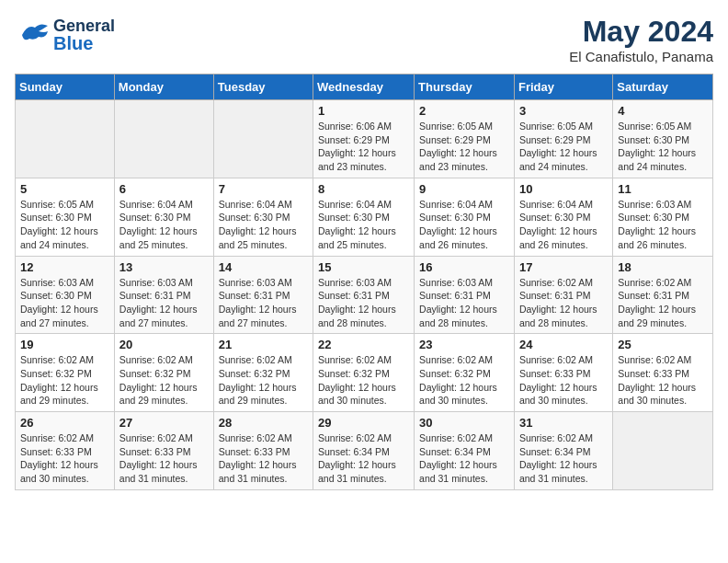 This screenshot has height=563, width=728. What do you see at coordinates (663, 267) in the screenshot?
I see `day-number: 18` at bounding box center [663, 267].